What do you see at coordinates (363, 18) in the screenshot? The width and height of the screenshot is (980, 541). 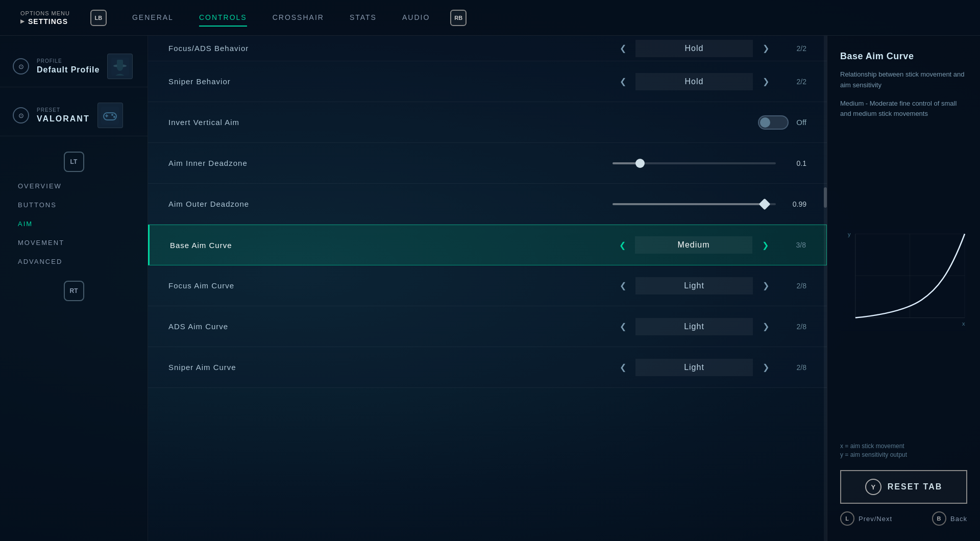 I see `tab-stats: STATS` at bounding box center [363, 18].